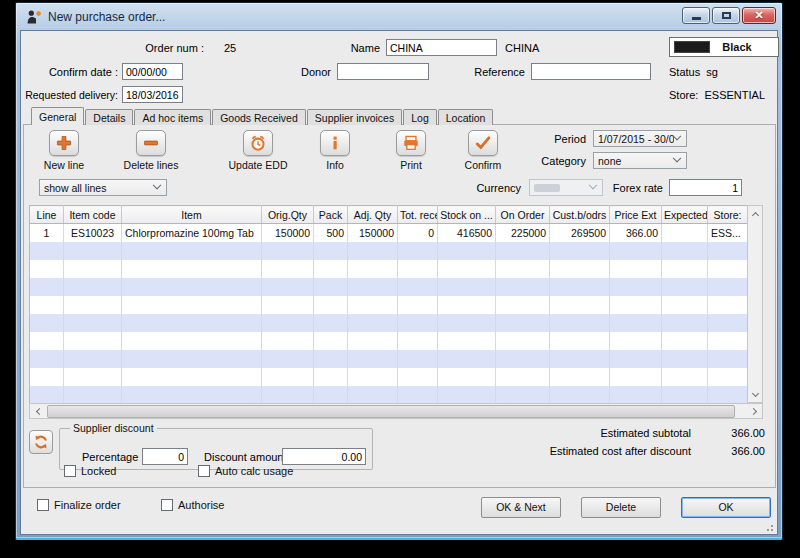 This screenshot has width=800, height=558. I want to click on color-select-button: Black, so click(724, 47).